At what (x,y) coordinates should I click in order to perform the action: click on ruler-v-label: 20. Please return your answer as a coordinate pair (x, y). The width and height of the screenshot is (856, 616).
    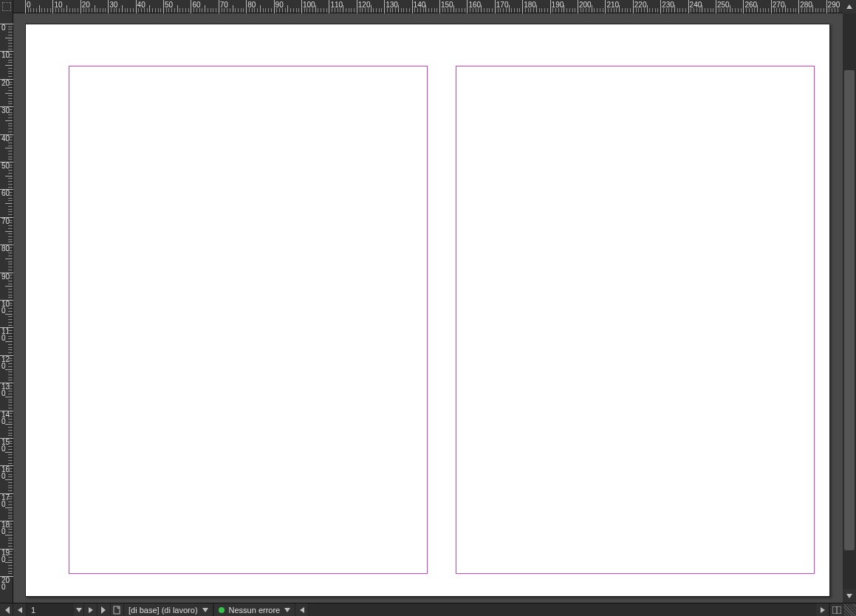
    Looking at the image, I should click on (7, 83).